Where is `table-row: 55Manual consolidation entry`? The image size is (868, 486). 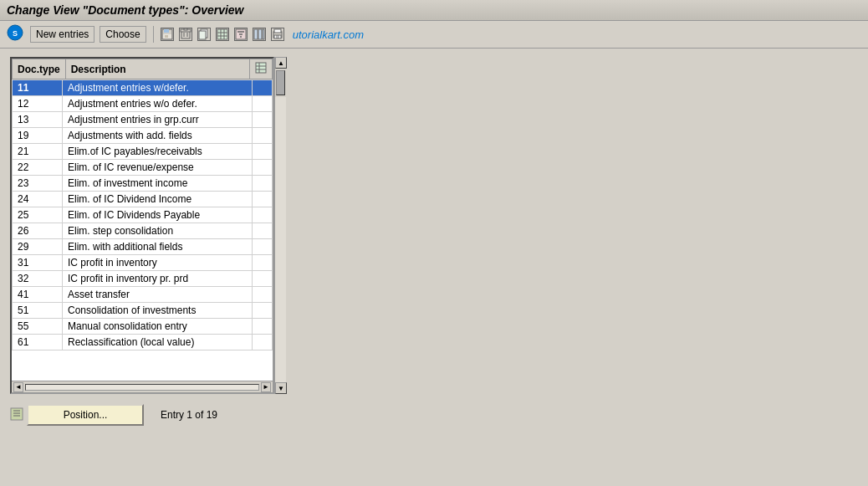
table-row: 55Manual consolidation entry is located at coordinates (142, 326).